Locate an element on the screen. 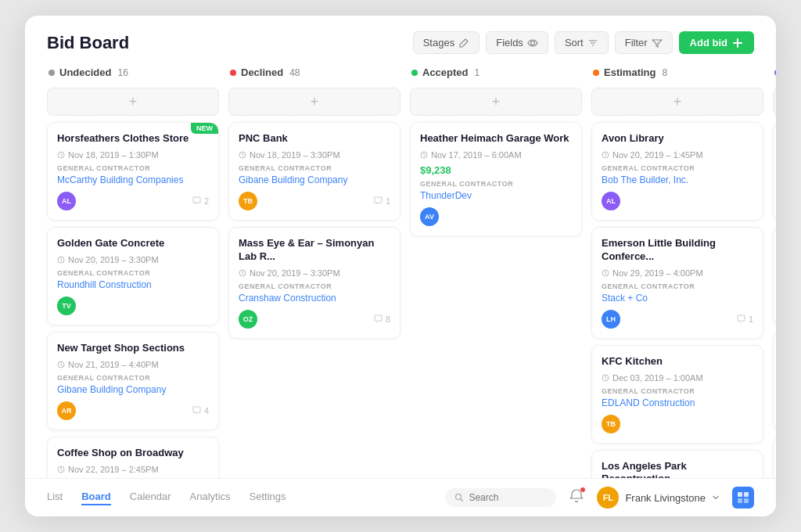  col-title: Undecided is located at coordinates (85, 72).